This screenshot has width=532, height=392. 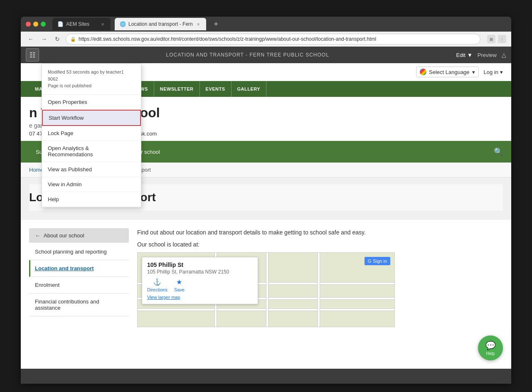 What do you see at coordinates (447, 72) in the screenshot?
I see `select-language-button: Select Language ▾` at bounding box center [447, 72].